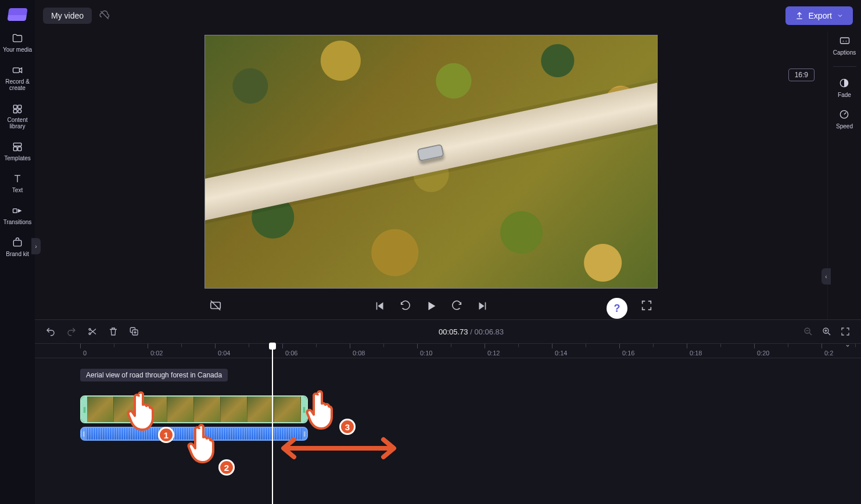 This screenshot has width=861, height=504. I want to click on project-title: My video, so click(67, 16).